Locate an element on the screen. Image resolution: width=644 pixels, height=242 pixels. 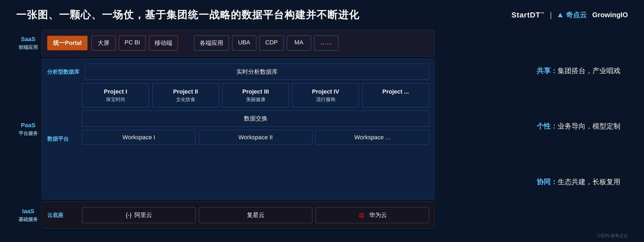
logo-qidian: 奇点云 is located at coordinates (572, 15).